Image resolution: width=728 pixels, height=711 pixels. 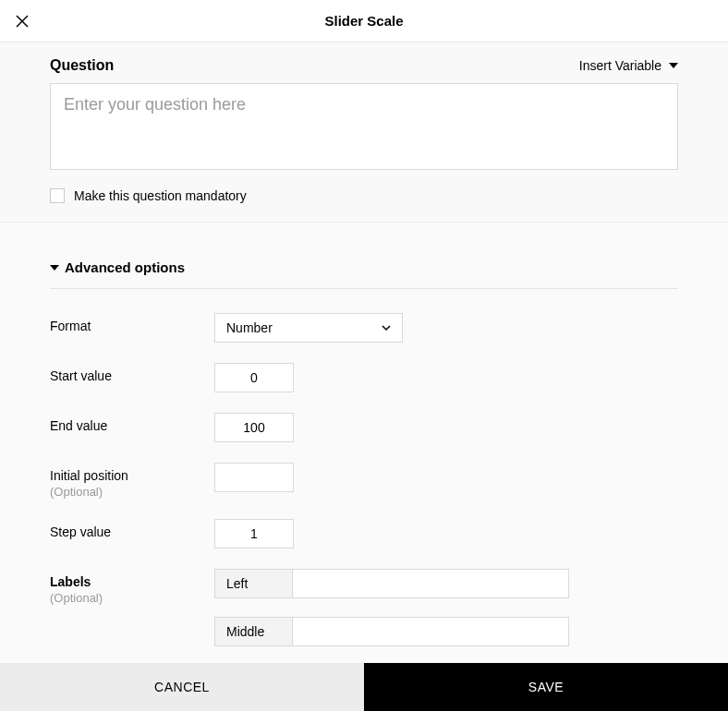 What do you see at coordinates (161, 196) in the screenshot?
I see `mandatory-label: Make this question mandatory` at bounding box center [161, 196].